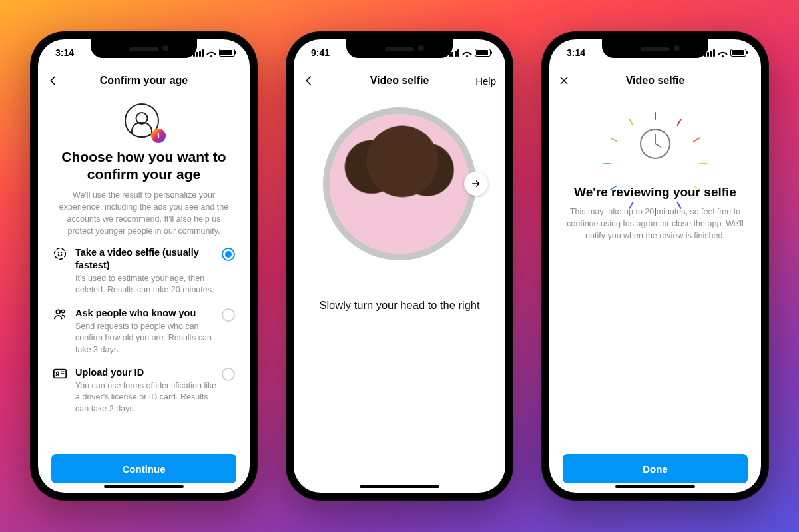 The height and width of the screenshot is (532, 799). I want to click on nav-bar: Video selfie, so click(655, 81).